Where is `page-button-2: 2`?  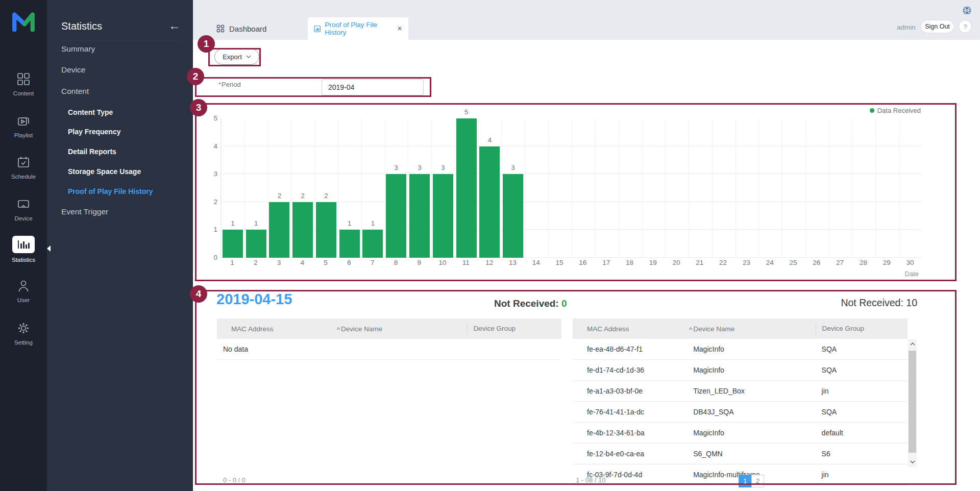 page-button-2: 2 is located at coordinates (757, 481).